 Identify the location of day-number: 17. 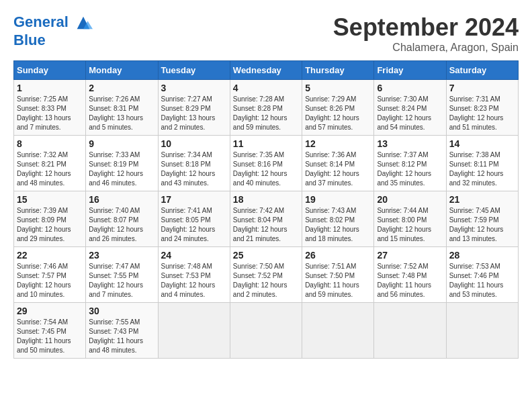
(194, 199).